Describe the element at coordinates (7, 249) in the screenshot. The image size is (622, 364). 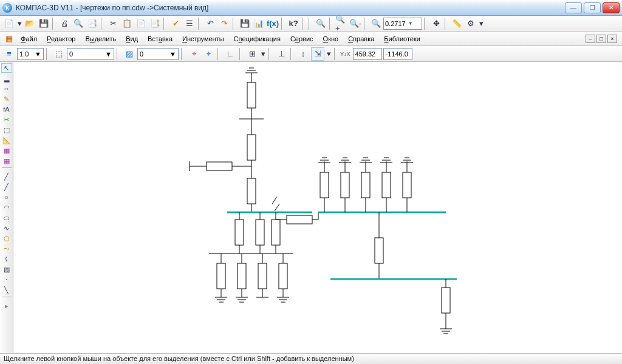
I see `geom-cont-icon: ⤳` at that location.